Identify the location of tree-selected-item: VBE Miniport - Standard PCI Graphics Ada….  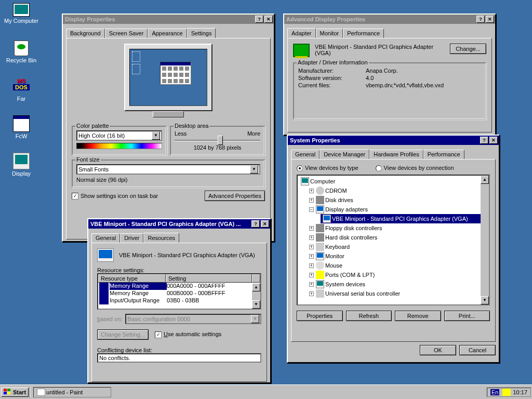
(404, 219).